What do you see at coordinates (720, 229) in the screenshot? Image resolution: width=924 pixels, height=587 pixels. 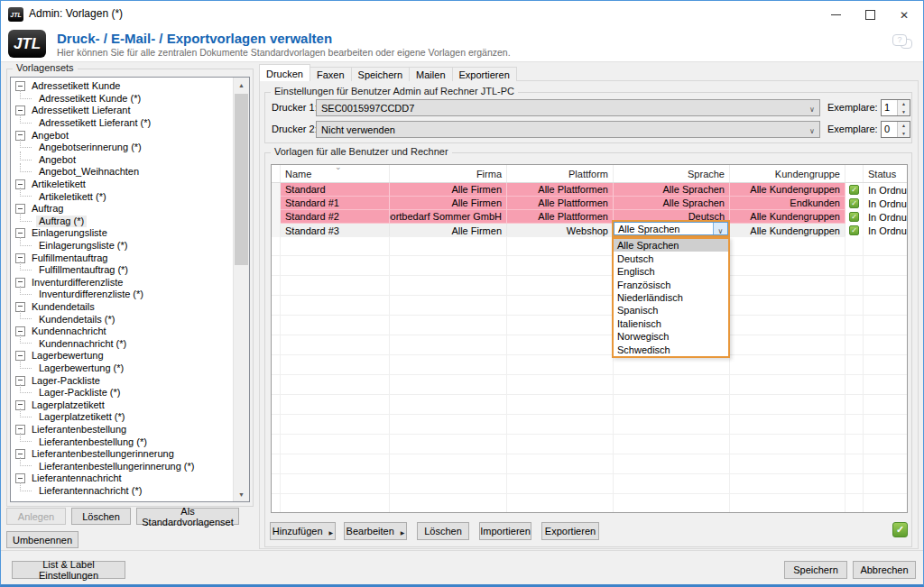 I see `language-dropdown-button` at bounding box center [720, 229].